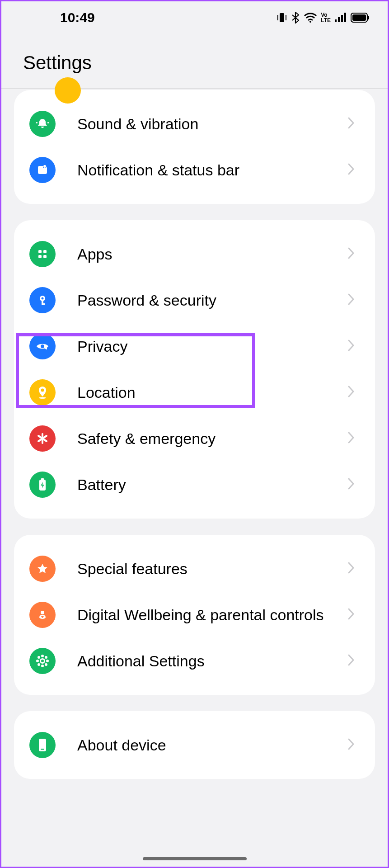 The width and height of the screenshot is (389, 868). I want to click on row-special-features: Special features, so click(194, 569).